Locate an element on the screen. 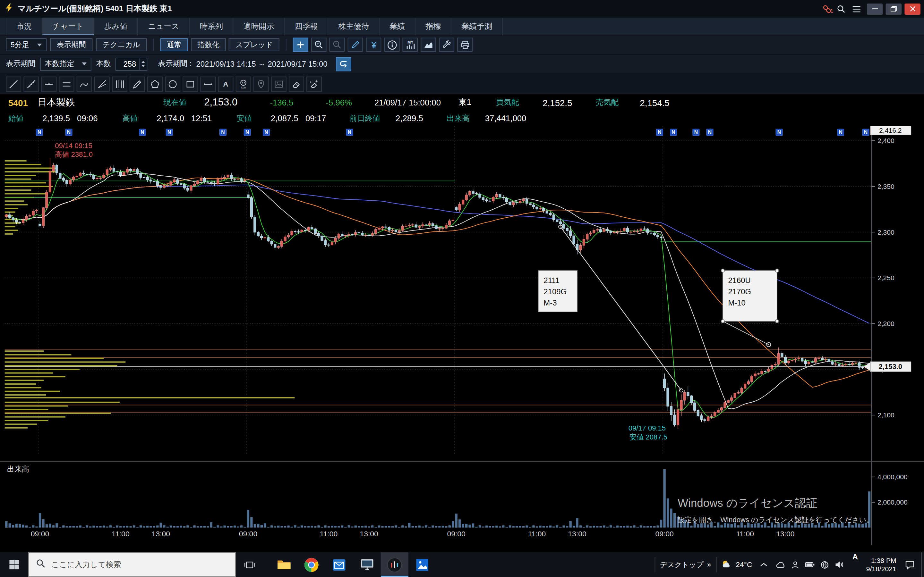  step-up-icon is located at coordinates (144, 62).